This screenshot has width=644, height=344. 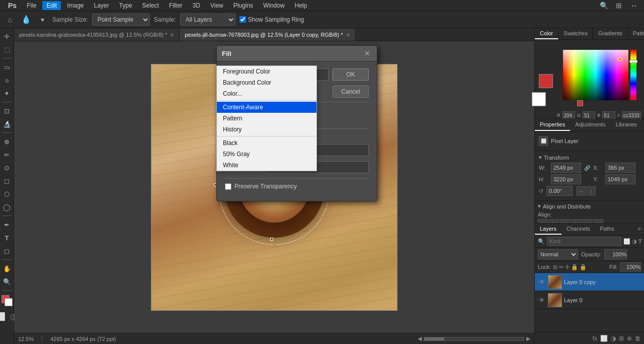 What do you see at coordinates (7, 194) in the screenshot?
I see `paint-bucket-tool: ⬡` at bounding box center [7, 194].